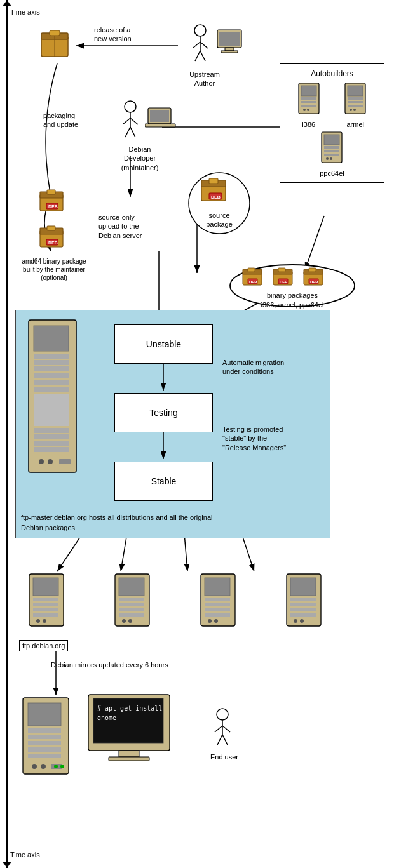  What do you see at coordinates (54, 404) in the screenshot?
I see `ftpmaster-server` at bounding box center [54, 404].